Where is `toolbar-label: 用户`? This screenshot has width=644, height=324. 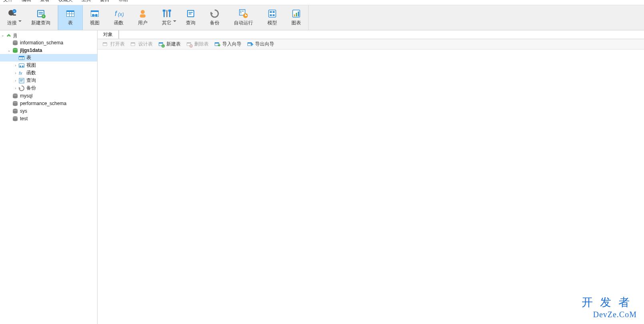
toolbar-label: 用户 is located at coordinates (143, 23).